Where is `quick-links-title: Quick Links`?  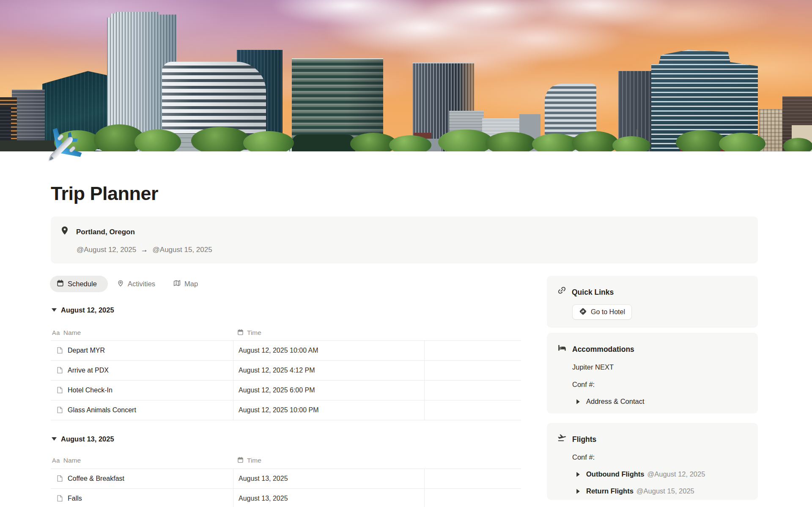
quick-links-title: Quick Links is located at coordinates (593, 292).